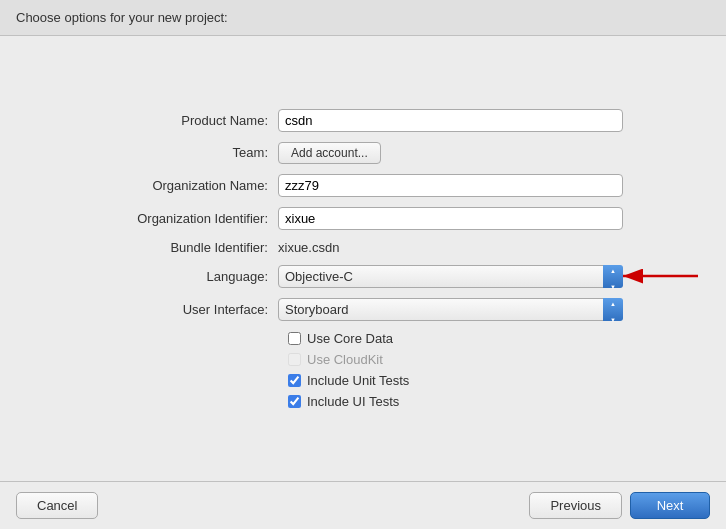 The image size is (726, 529). What do you see at coordinates (450, 218) in the screenshot?
I see `org-identifier-control` at bounding box center [450, 218].